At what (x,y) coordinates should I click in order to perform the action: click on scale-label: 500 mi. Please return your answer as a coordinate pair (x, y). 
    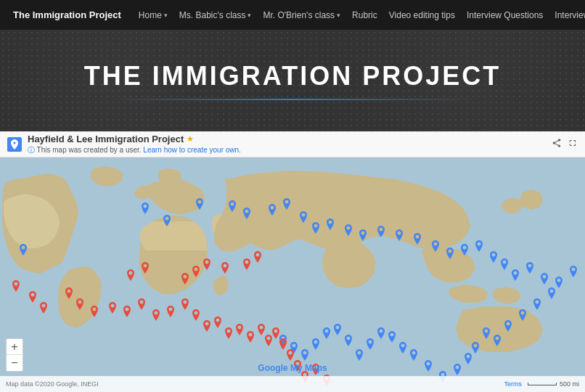
    Looking at the image, I should click on (569, 384).